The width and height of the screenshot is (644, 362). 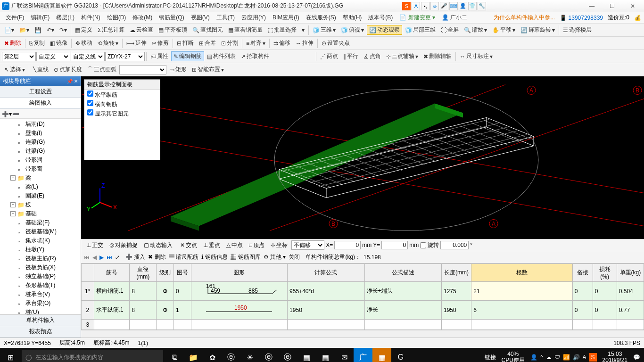 I want to click on tree-node: ▫梁(L), so click(x=41, y=187).